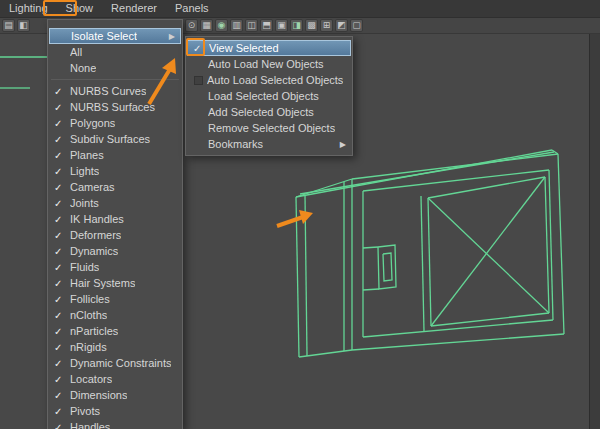 This screenshot has height=429, width=600. I want to click on menu-item-lights: ✓Lights, so click(115, 171).